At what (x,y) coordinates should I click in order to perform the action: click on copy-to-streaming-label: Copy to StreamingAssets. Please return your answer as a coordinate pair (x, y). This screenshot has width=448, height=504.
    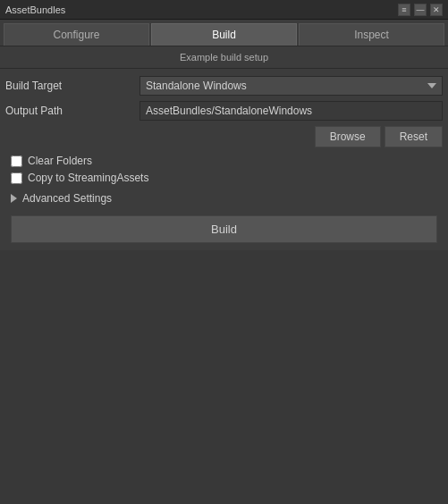
    Looking at the image, I should click on (88, 178).